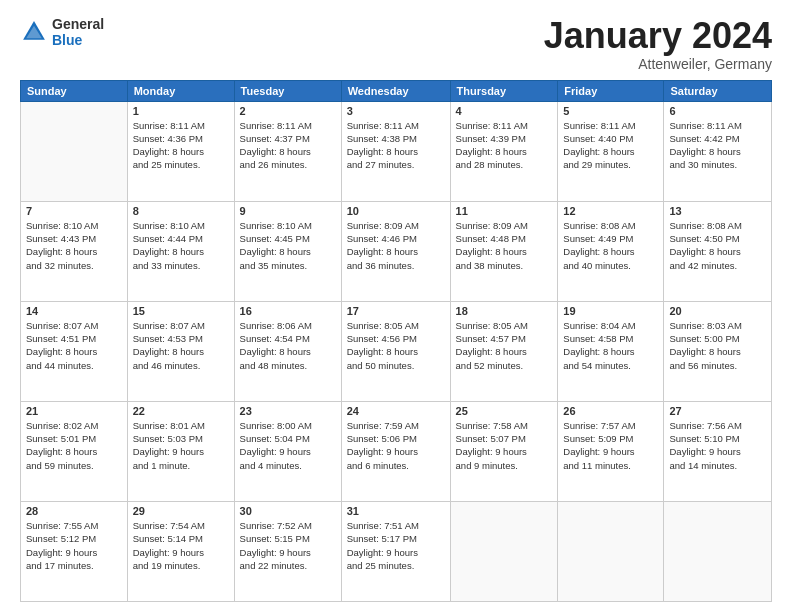  Describe the element at coordinates (288, 146) in the screenshot. I see `day-info: Sunrise: 8:11 AM Sunset: 4:37 PM Dayligh…` at that location.